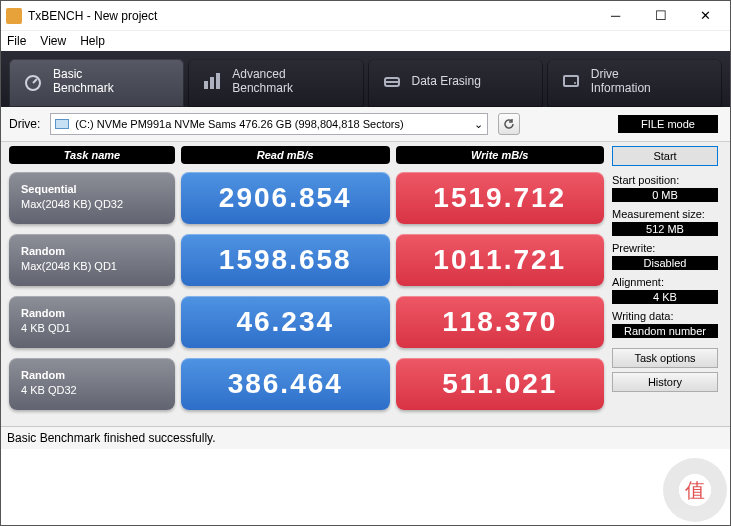  I want to click on history-button: History, so click(665, 382).